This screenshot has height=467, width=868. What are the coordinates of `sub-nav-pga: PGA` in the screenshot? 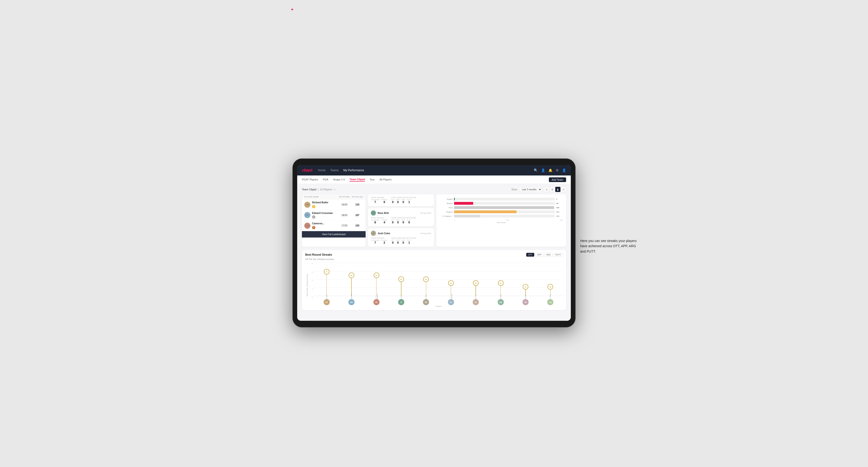 It's located at (326, 180).